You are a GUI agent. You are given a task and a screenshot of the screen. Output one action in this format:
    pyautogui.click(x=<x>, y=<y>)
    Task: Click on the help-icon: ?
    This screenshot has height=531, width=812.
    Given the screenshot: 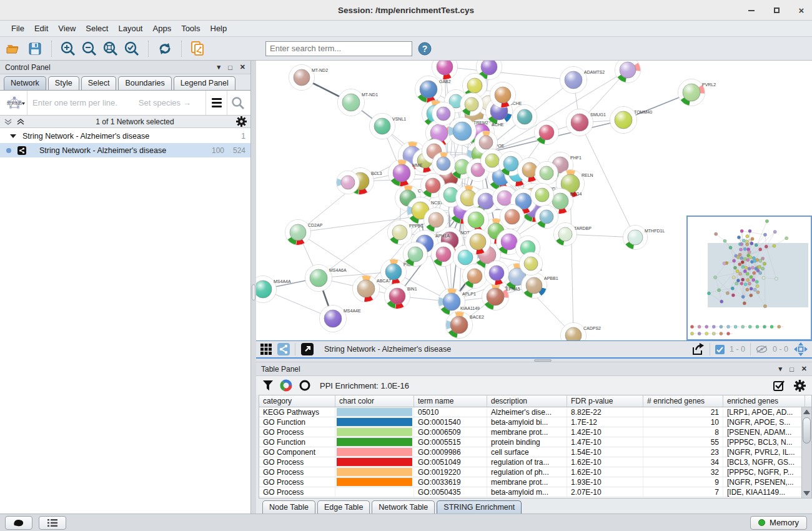 What is the action you would take?
    pyautogui.click(x=425, y=49)
    